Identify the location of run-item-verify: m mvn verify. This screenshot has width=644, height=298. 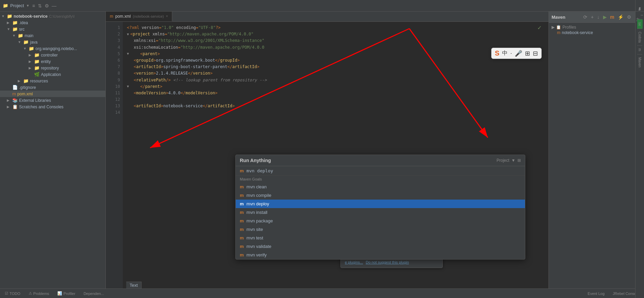
(380, 255).